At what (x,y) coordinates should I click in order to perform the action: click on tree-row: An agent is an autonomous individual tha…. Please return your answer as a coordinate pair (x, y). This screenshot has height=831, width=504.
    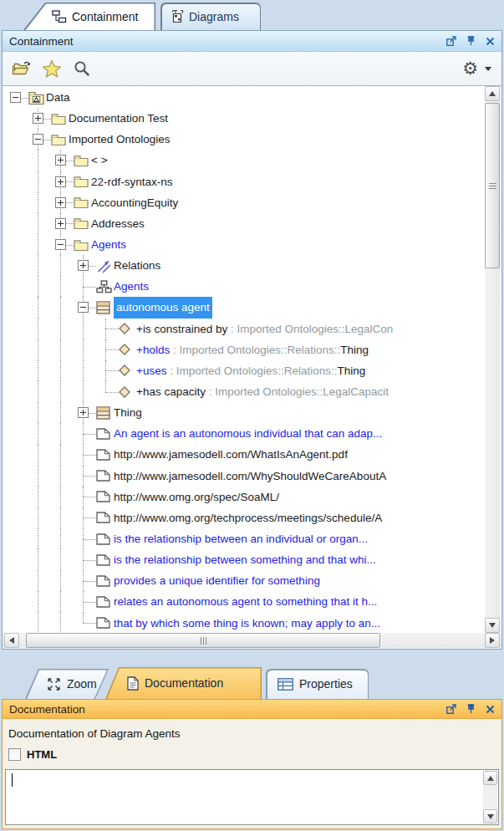
    Looking at the image, I should click on (244, 433).